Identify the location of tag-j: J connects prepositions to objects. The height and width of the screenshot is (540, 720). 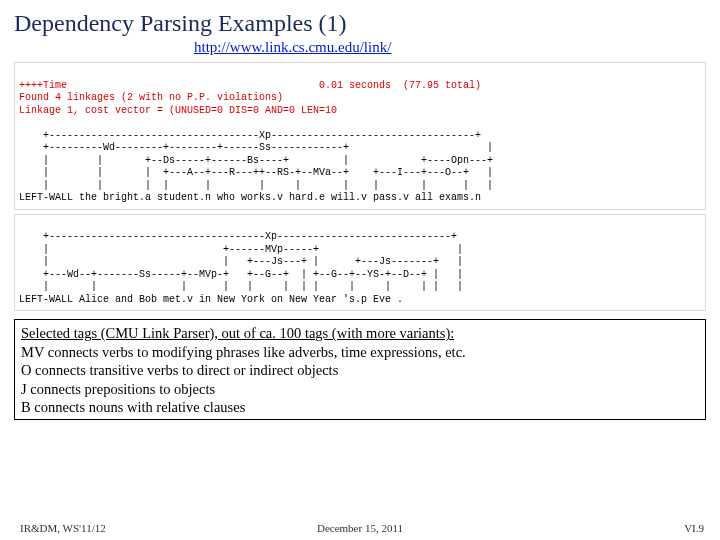
(118, 389).